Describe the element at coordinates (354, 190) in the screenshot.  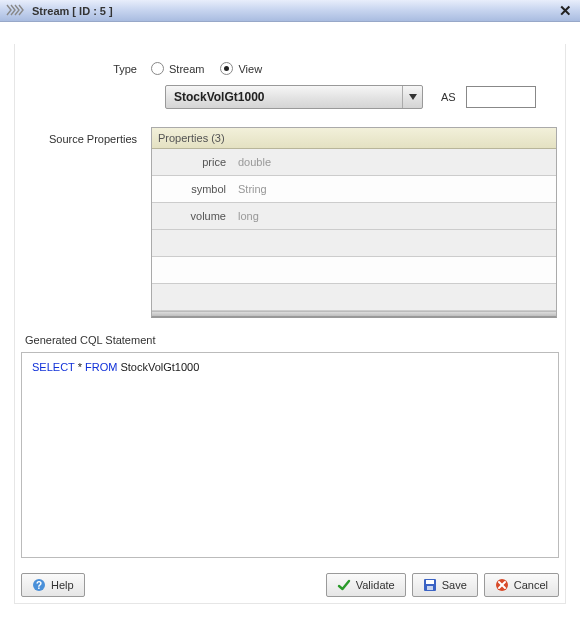
I see `table-row: symbol String` at that location.